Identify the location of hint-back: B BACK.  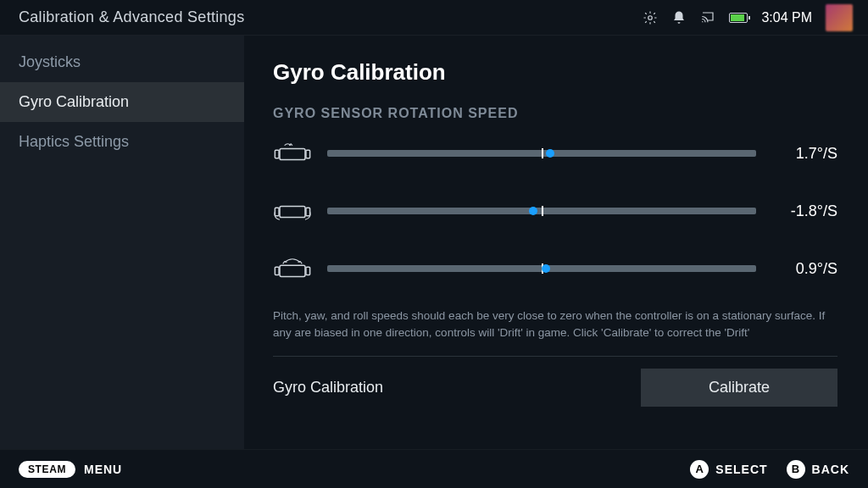
(818, 469).